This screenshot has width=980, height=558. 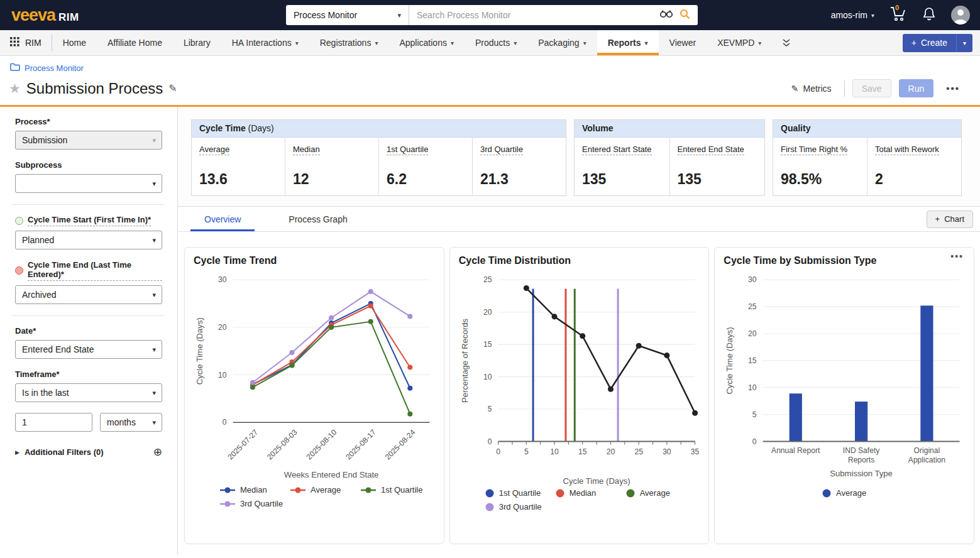 I want to click on timeframe-number-input, so click(x=54, y=422).